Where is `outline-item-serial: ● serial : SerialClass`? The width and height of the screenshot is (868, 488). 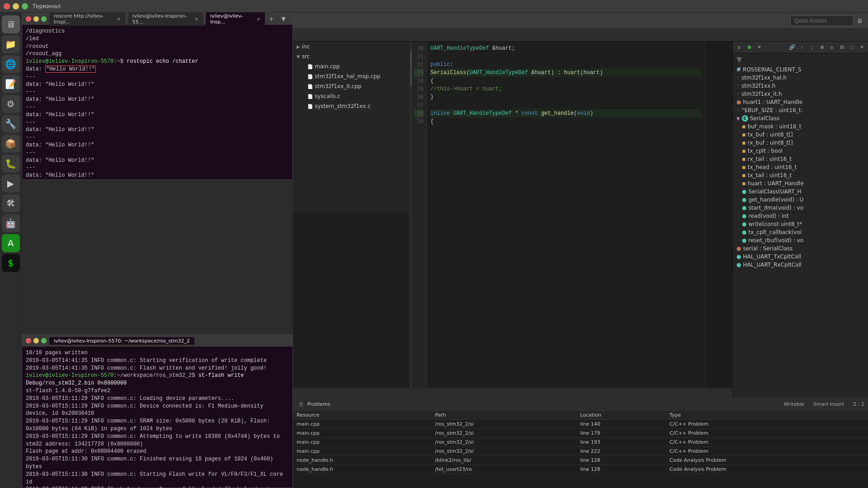
outline-item-serial: ● serial : SerialClass is located at coordinates (800, 249).